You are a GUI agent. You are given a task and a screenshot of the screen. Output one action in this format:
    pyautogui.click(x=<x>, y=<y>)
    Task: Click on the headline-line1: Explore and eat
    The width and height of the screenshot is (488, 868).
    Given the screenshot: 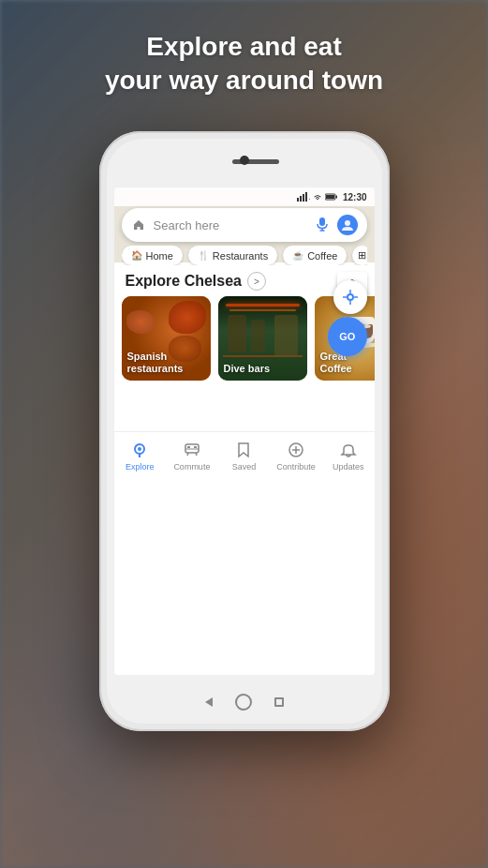 What is the action you would take?
    pyautogui.click(x=244, y=47)
    